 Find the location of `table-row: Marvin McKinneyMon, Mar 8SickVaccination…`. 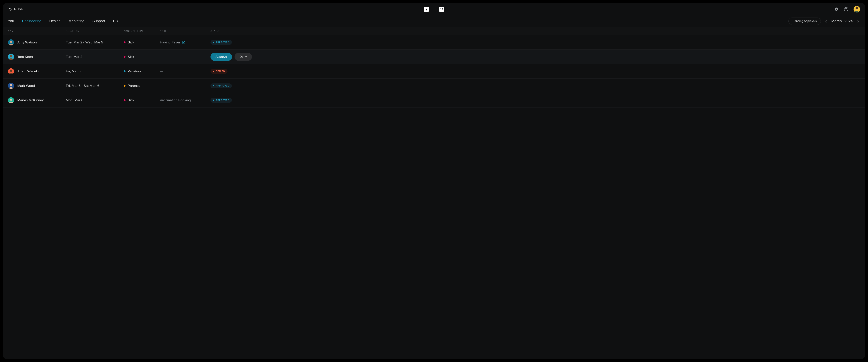

table-row: Marvin McKinneyMon, Mar 8SickVaccination… is located at coordinates (434, 101).